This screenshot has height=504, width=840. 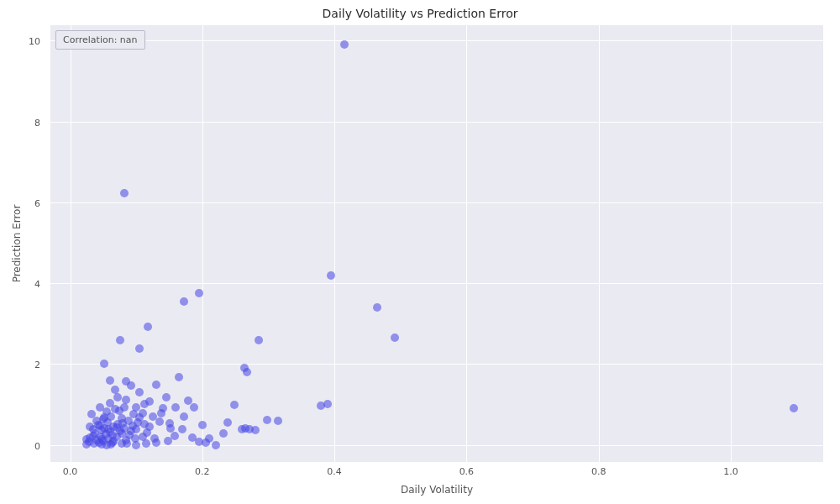 I want to click on y-tick-label: 8, so click(x=40, y=123).